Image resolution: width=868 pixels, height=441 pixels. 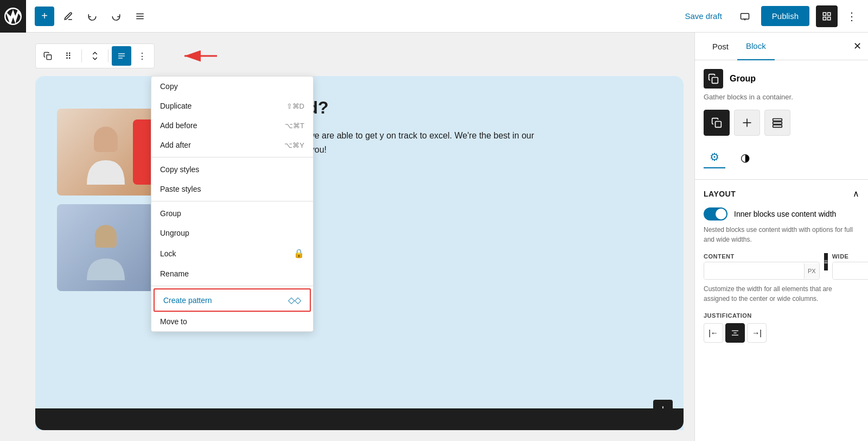 I want to click on menu-item-ungroup: Ungroup, so click(x=232, y=233).